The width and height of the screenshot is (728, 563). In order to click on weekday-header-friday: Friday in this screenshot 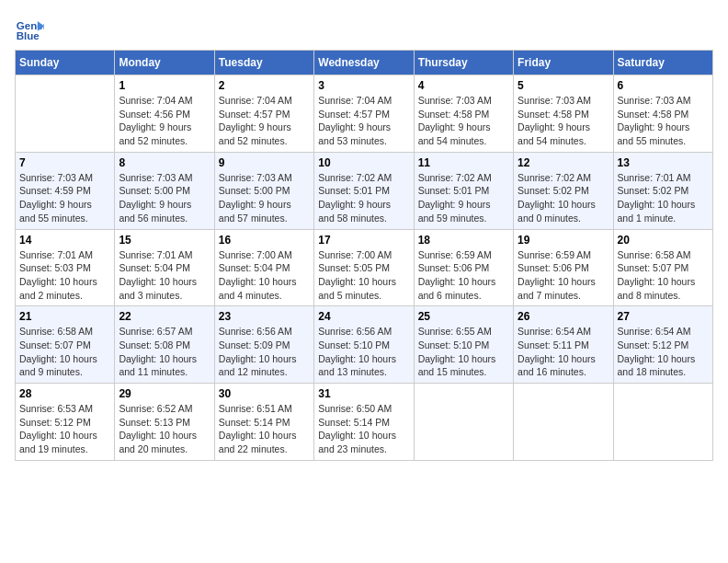, I will do `click(563, 63)`.